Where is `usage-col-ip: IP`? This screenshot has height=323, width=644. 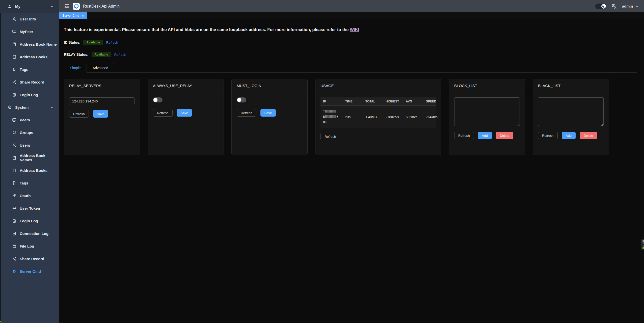 usage-col-ip: IP is located at coordinates (332, 101).